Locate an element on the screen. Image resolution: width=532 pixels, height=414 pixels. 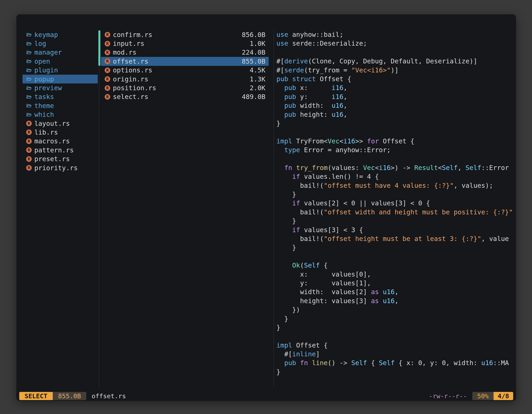
code-line: #[derive(Clone, Copy, Debug, Default, De… is located at coordinates (395, 61).